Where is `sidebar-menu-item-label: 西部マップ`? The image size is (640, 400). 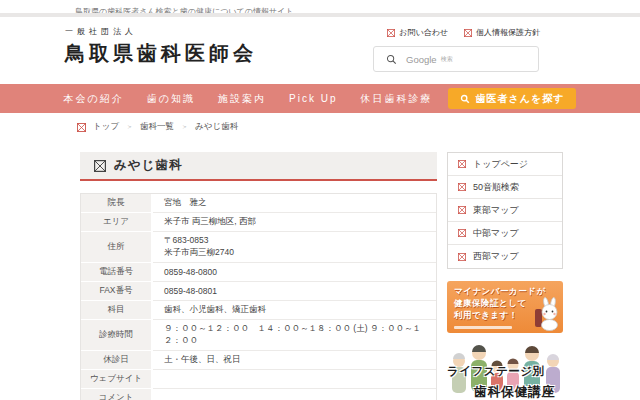
sidebar-menu-item-label: 西部マップ is located at coordinates (496, 256).